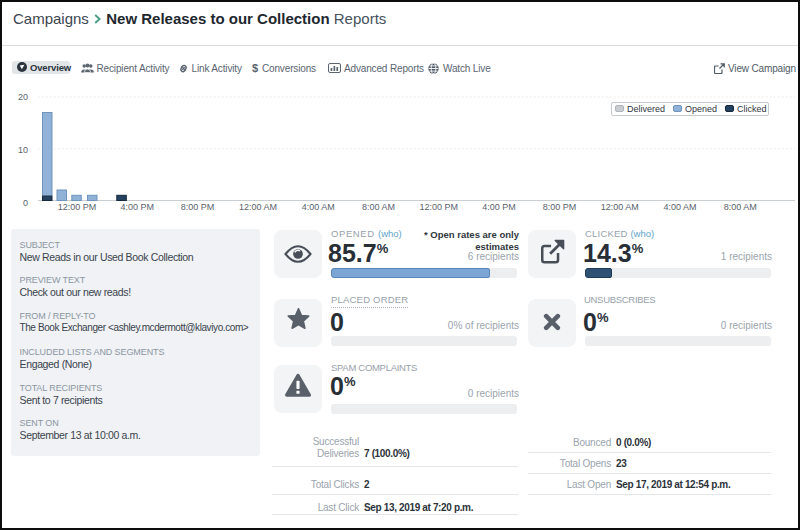 The height and width of the screenshot is (530, 800). I want to click on svg-text: 10, so click(23, 150).